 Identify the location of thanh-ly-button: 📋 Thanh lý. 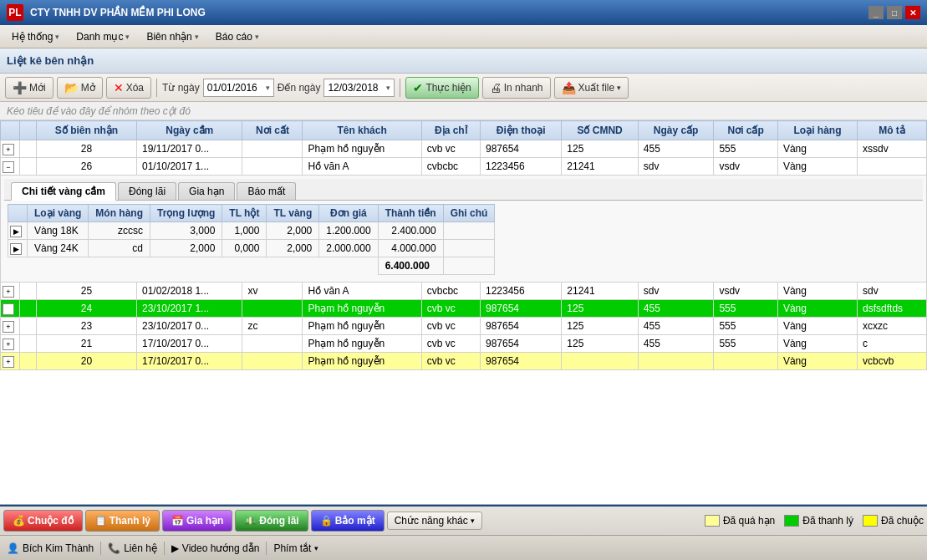
(122, 521).